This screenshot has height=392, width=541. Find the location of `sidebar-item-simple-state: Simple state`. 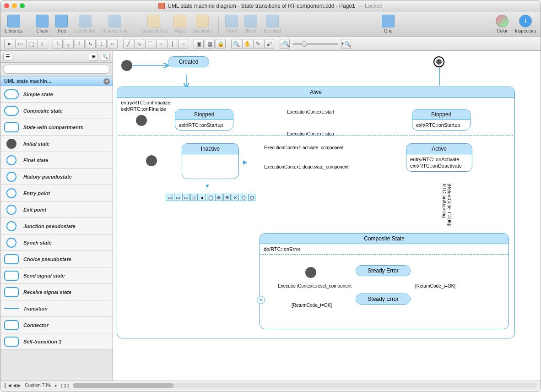

sidebar-item-simple-state: Simple state is located at coordinates (57, 94).